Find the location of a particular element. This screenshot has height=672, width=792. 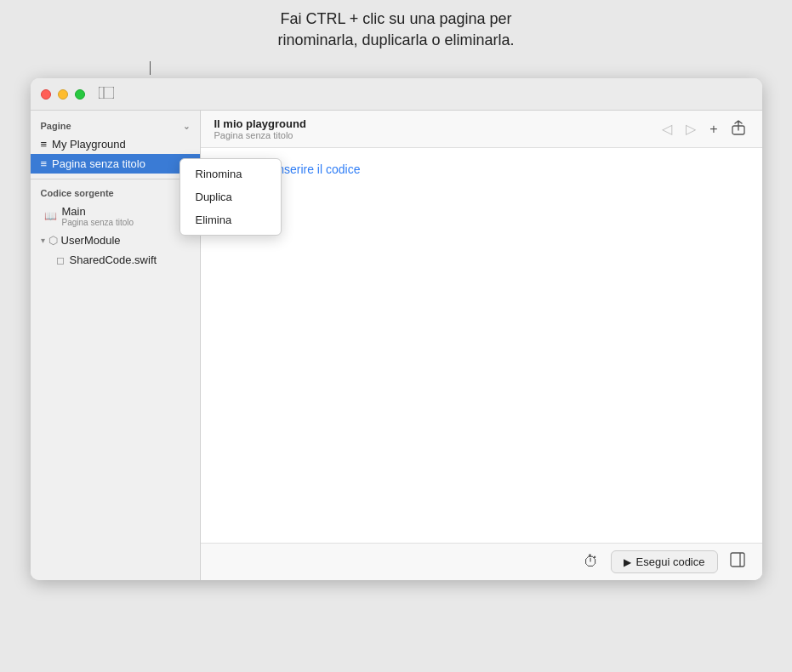

sidebar-toggle-button is located at coordinates (106, 94).